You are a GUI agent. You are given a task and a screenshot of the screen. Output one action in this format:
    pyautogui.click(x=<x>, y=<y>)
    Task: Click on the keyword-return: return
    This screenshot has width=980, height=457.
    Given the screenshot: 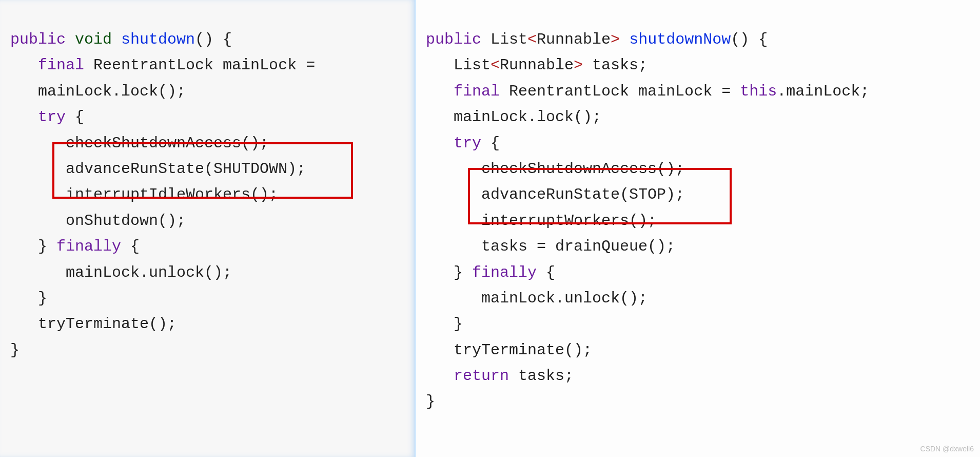 What is the action you would take?
    pyautogui.click(x=481, y=376)
    